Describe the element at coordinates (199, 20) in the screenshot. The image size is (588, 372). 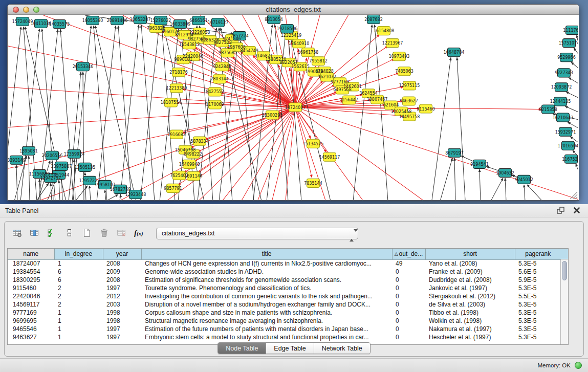
I see `svg-text: 6466161` at that location.